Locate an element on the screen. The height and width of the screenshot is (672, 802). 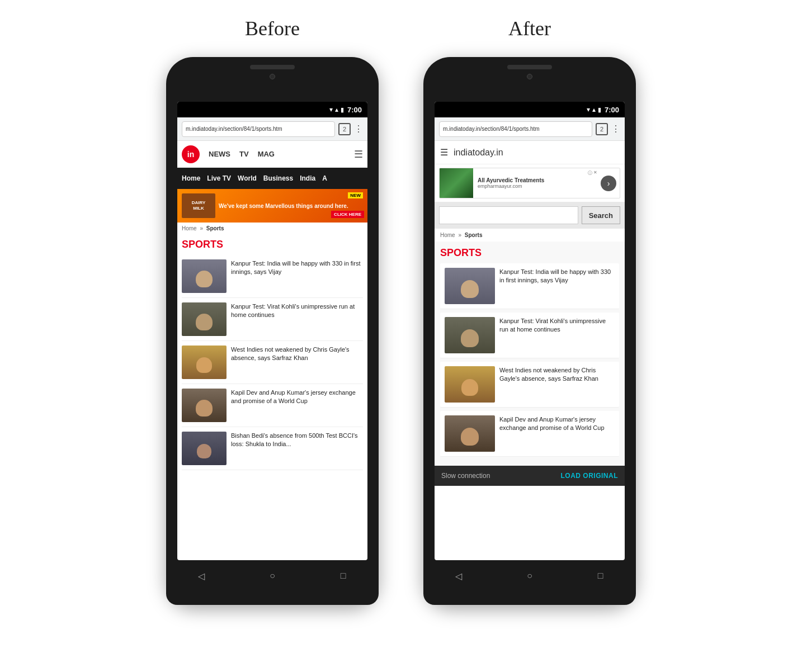
recent-btn-before: □ is located at coordinates (343, 576).